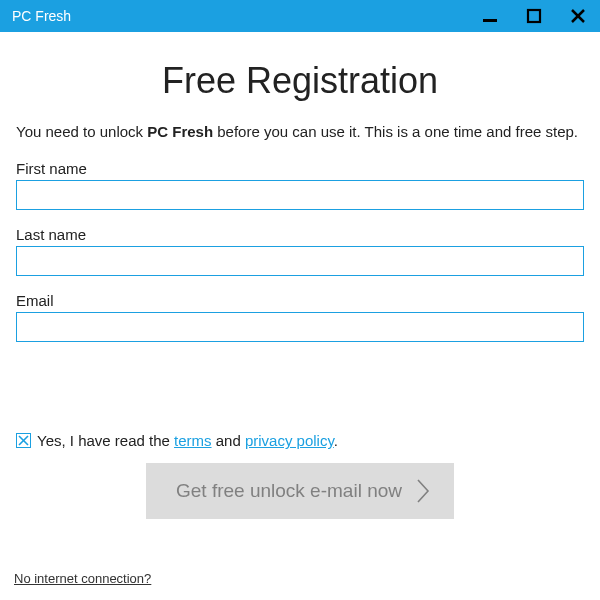  I want to click on submit-button: Get free unlock e-mail now, so click(300, 491).